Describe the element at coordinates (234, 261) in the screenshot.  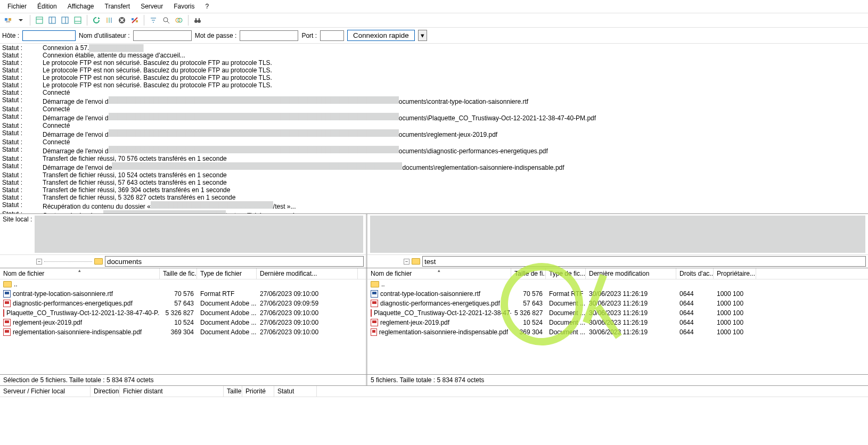
I see `local-dir-input` at that location.